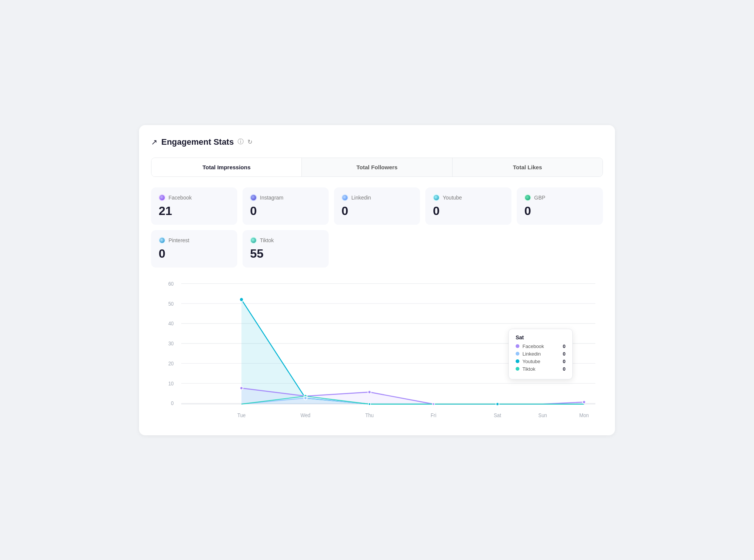  I want to click on header: ↗ Engagement Stats ⓘ ↻, so click(377, 142).